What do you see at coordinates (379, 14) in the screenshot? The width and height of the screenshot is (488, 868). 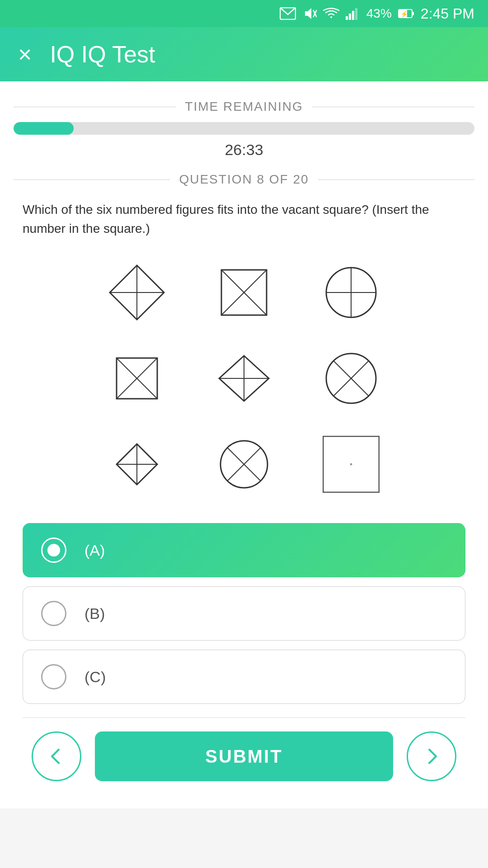 I see `battery-text: 43%` at bounding box center [379, 14].